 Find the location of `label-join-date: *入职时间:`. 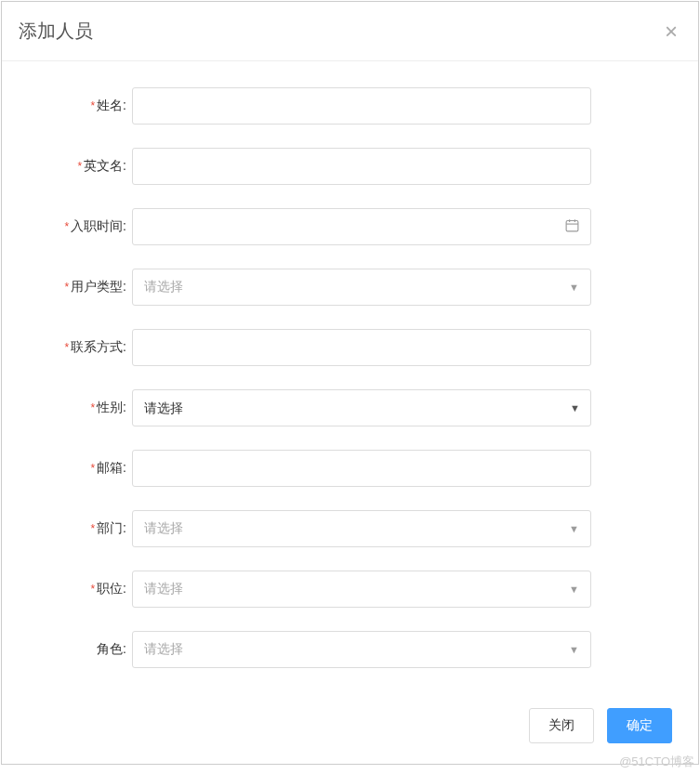

label-join-date: *入职时间: is located at coordinates (76, 227).